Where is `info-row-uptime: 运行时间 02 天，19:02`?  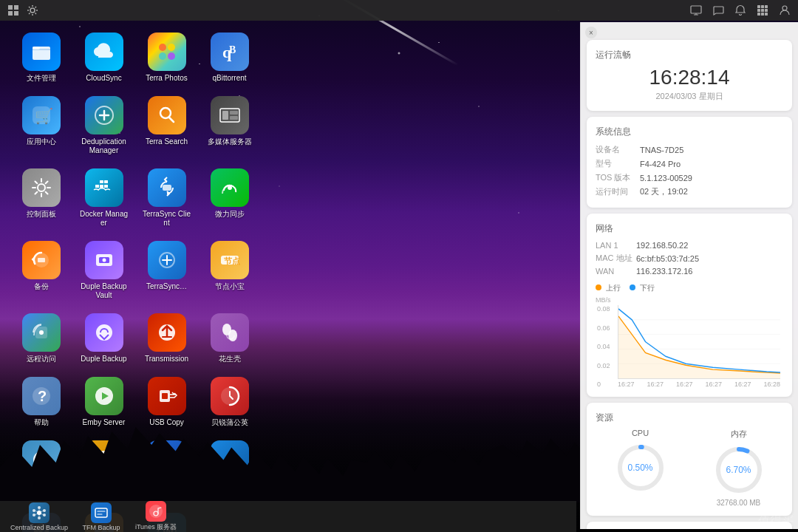
info-row-uptime: 运行时间 02 天，19:02 is located at coordinates (689, 192).